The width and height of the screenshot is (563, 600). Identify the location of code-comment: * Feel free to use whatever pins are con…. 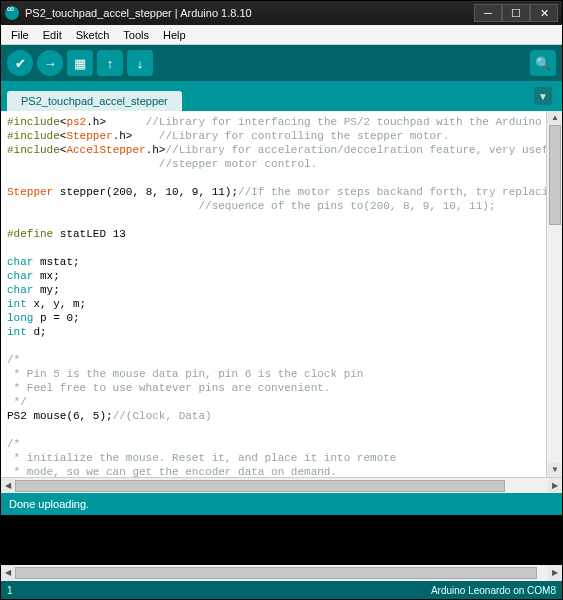
(168, 388).